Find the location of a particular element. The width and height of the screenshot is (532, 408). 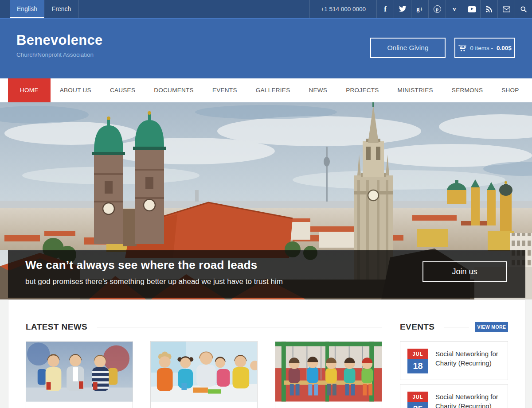

cart-total: 0.00$ is located at coordinates (504, 48).